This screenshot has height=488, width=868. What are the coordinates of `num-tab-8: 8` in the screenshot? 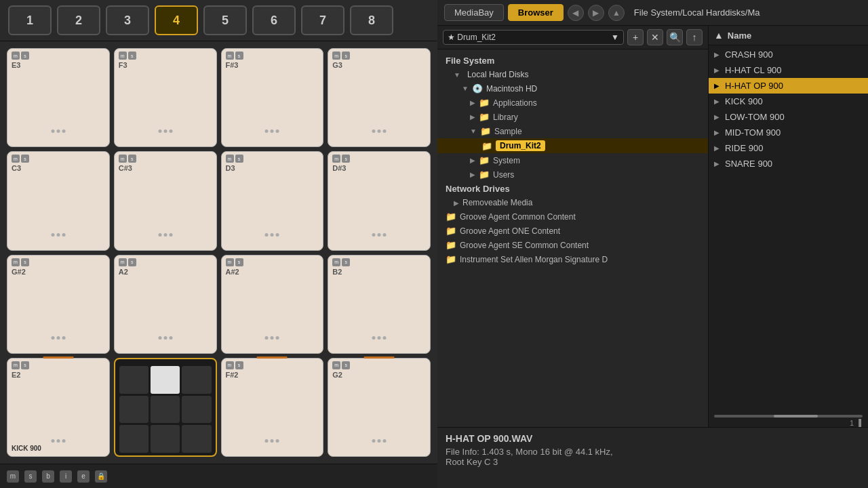 It's located at (372, 20).